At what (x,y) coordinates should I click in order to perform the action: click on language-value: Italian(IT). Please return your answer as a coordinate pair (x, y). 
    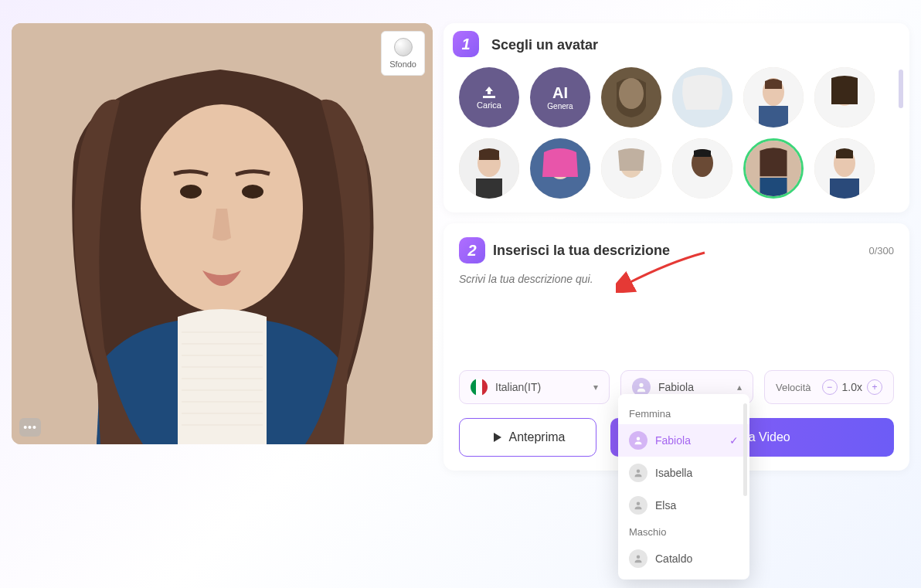
    Looking at the image, I should click on (541, 387).